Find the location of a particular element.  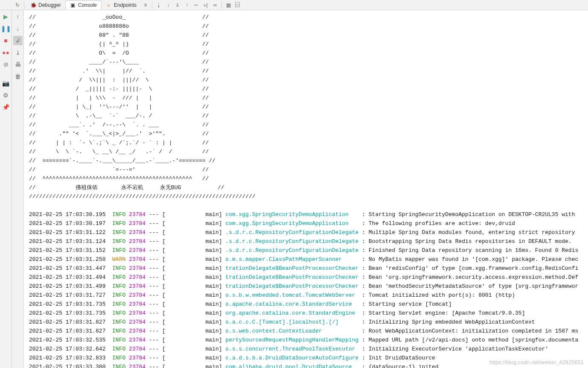

trace-icon: ▦ is located at coordinates (228, 5).